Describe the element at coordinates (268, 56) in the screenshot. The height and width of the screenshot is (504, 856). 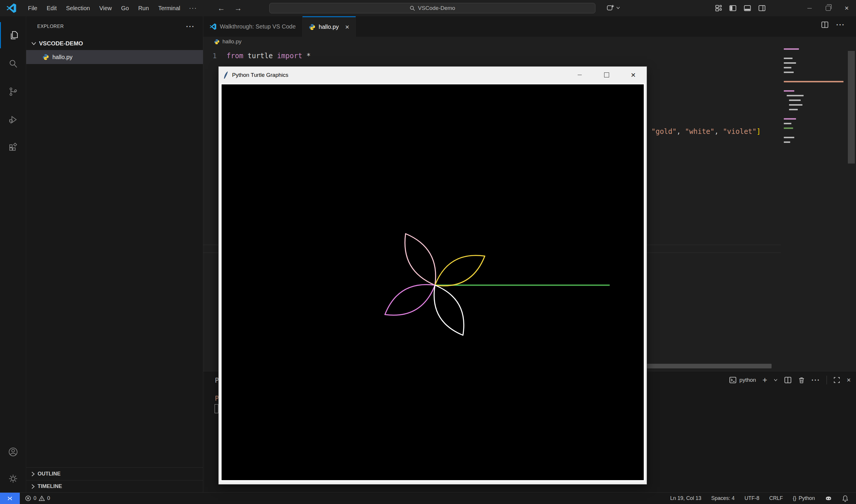
I see `code-tokens: from turtle import *` at that location.